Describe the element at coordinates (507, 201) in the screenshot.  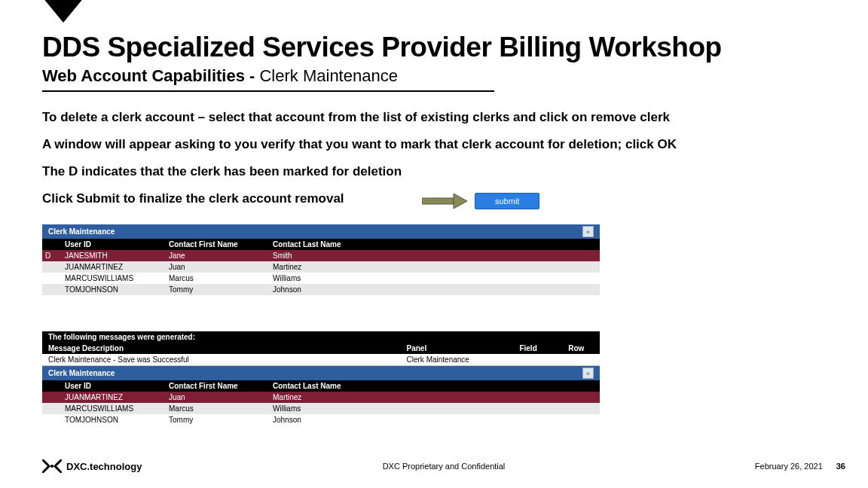
I see `submit-button: submit` at that location.